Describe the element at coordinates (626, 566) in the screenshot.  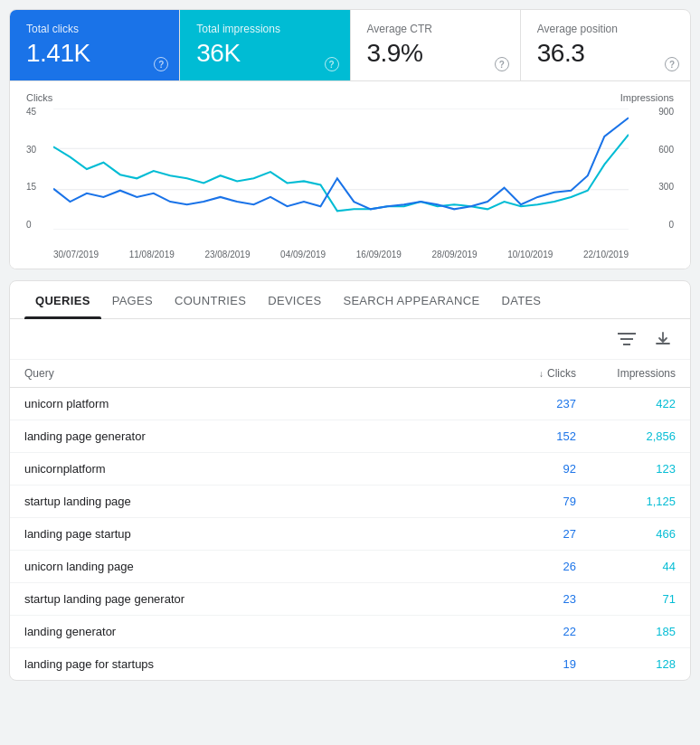
I see `row-impressions: 44` at that location.